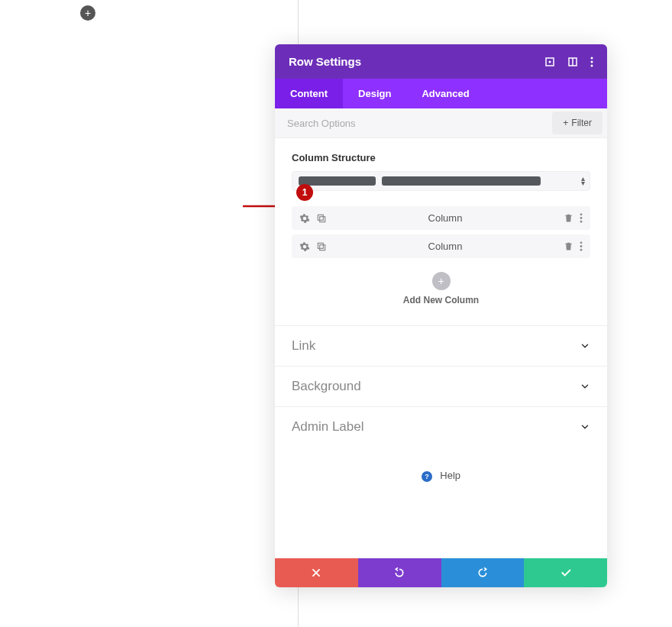 The height and width of the screenshot is (627, 672). Describe the element at coordinates (316, 573) in the screenshot. I see `close-icon` at that location.